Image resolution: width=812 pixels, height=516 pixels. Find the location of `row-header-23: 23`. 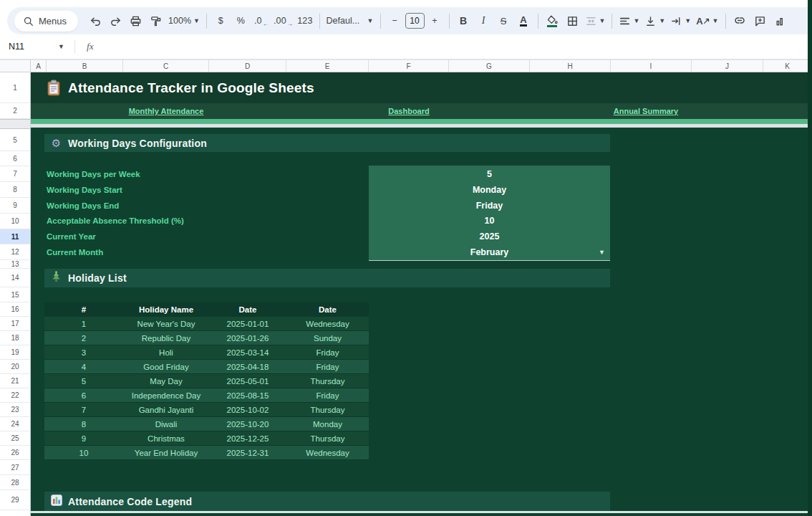

row-header-23: 23 is located at coordinates (15, 410).